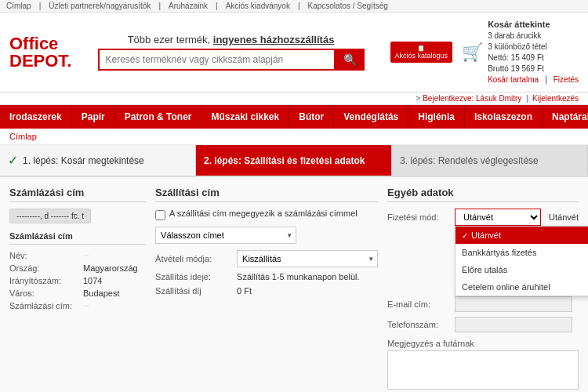 Image resolution: width=588 pixels, height=392 pixels. What do you see at coordinates (94, 117) in the screenshot?
I see `nav-papir: Papír` at bounding box center [94, 117].